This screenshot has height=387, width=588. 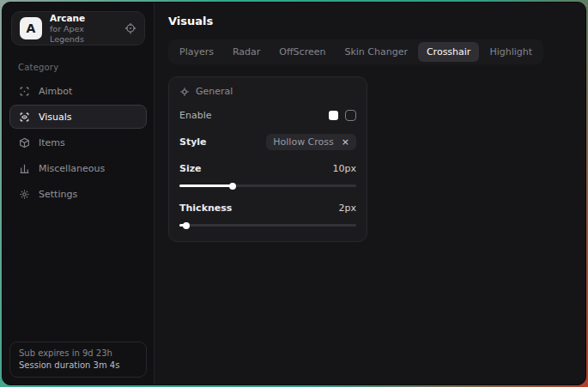 What do you see at coordinates (78, 360) in the screenshot?
I see `subscription-card: Sub expires in 9d 23h Session duration 3…` at bounding box center [78, 360].